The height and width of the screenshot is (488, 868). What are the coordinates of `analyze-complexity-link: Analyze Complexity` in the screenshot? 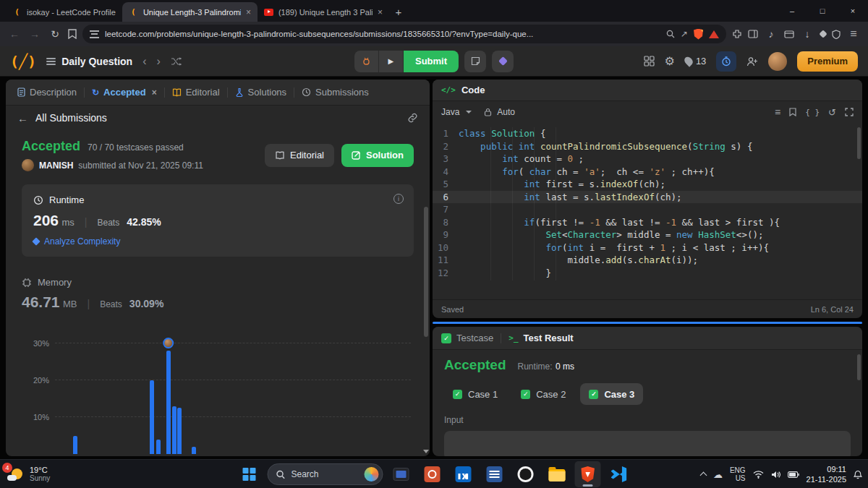 It's located at (218, 241).